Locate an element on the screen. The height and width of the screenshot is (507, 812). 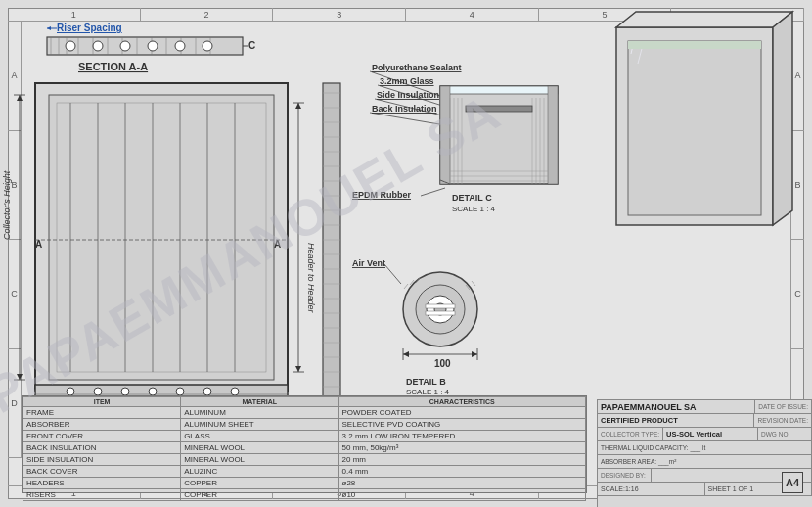
title-row-certified: CERTIFIED PRODUCT REVISION DATE: is located at coordinates (704, 421).